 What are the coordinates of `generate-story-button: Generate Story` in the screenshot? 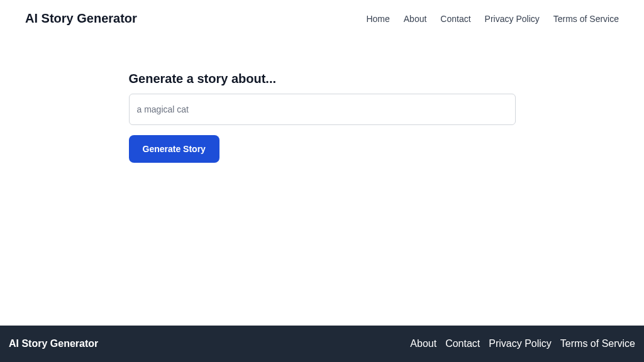 It's located at (174, 149).